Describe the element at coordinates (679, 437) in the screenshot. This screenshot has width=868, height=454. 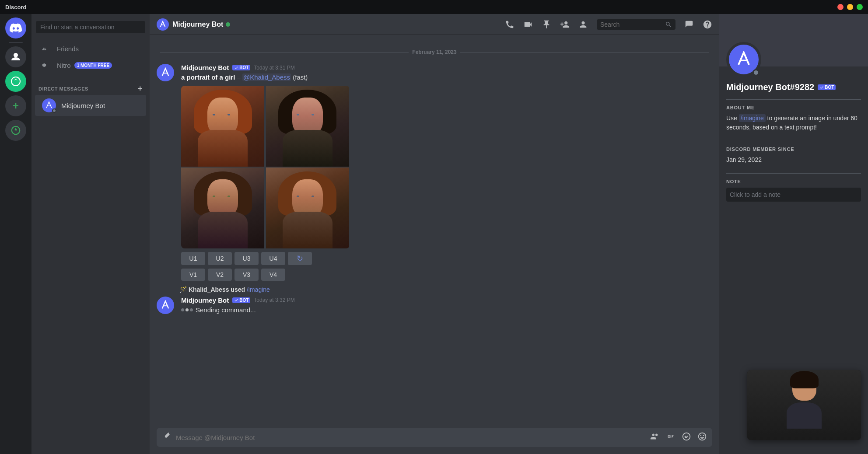
I see `chat-input-icons` at that location.